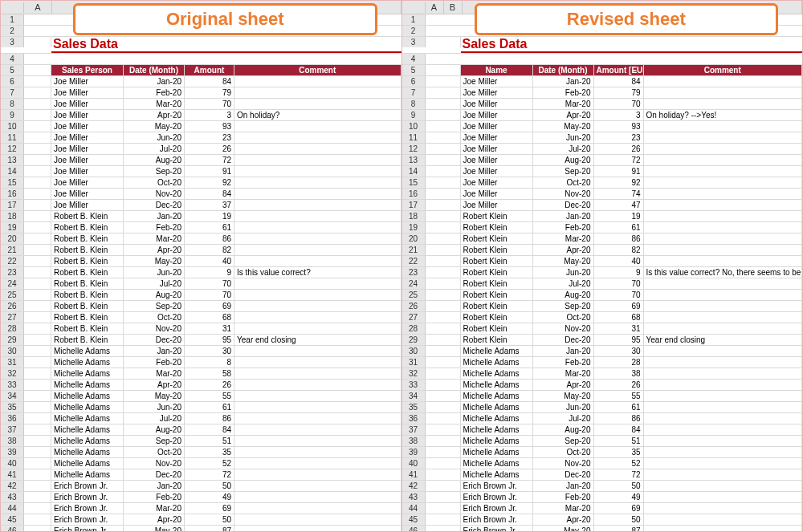 This screenshot has height=532, width=803. I want to click on cell-person: Erich Brown Jr., so click(497, 486).